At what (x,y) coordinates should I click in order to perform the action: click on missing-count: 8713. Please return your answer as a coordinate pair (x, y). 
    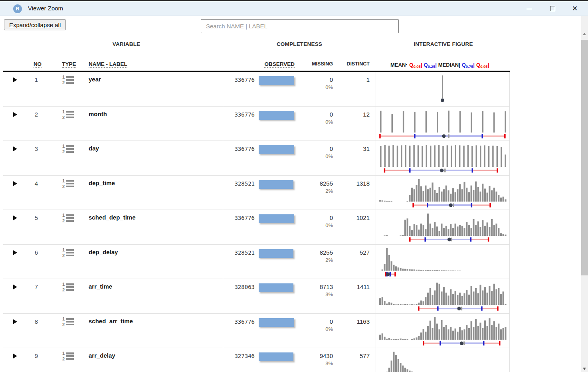
    Looking at the image, I should click on (308, 287).